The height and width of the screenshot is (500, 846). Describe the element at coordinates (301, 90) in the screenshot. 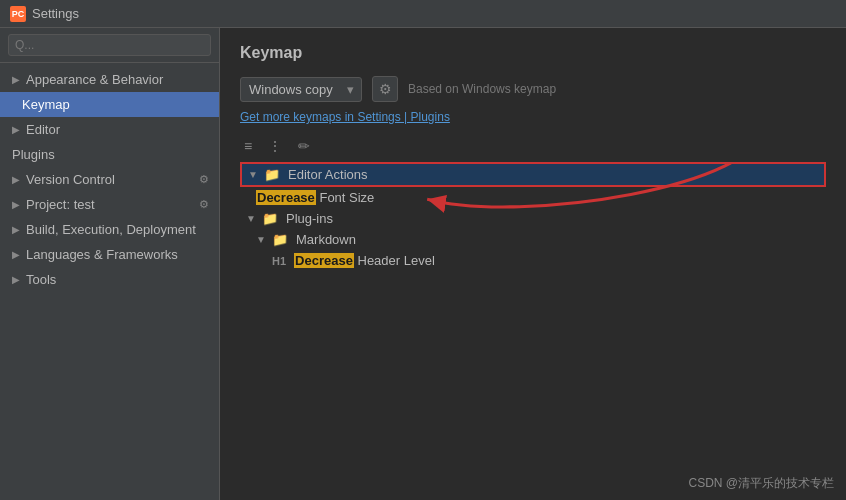

I see `keymap-select: Windows copy Default Mac OS X Eclipse` at that location.